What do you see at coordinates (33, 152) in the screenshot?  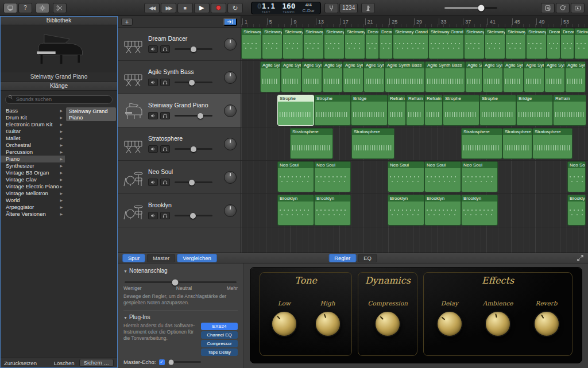 I see `category-percussion: Percussion▶` at bounding box center [33, 152].